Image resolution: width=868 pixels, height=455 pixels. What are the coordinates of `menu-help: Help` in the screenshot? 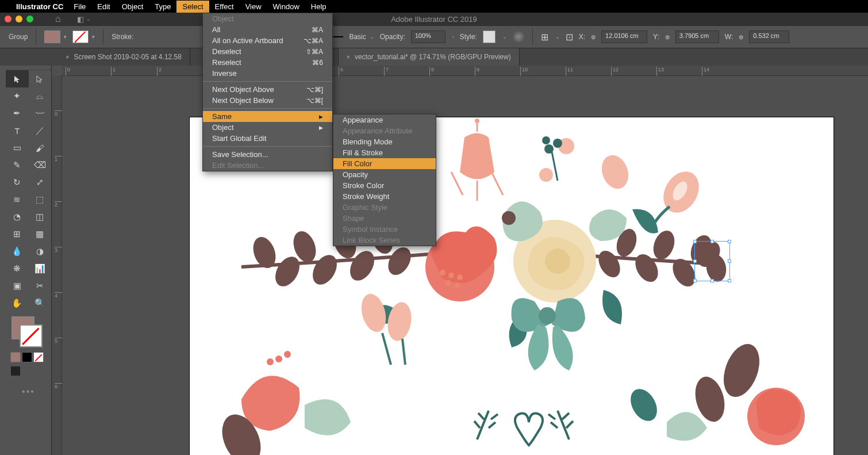 It's located at (318, 7).